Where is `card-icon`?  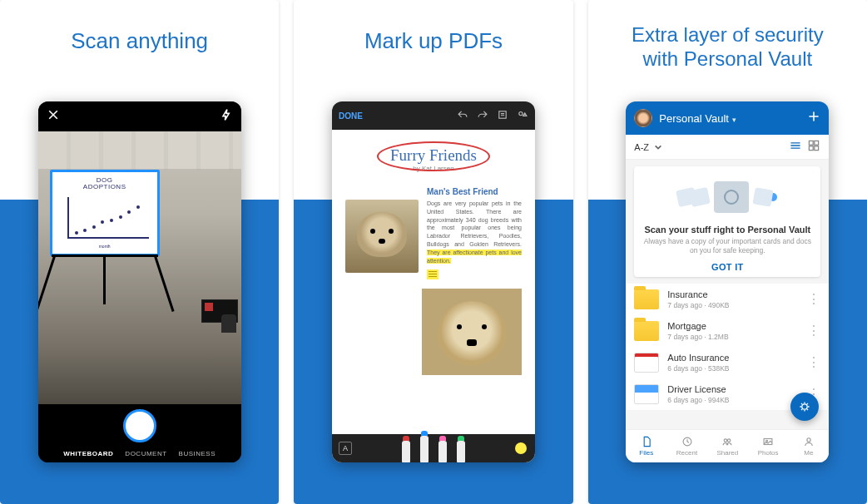
card-icon is located at coordinates (764, 197).